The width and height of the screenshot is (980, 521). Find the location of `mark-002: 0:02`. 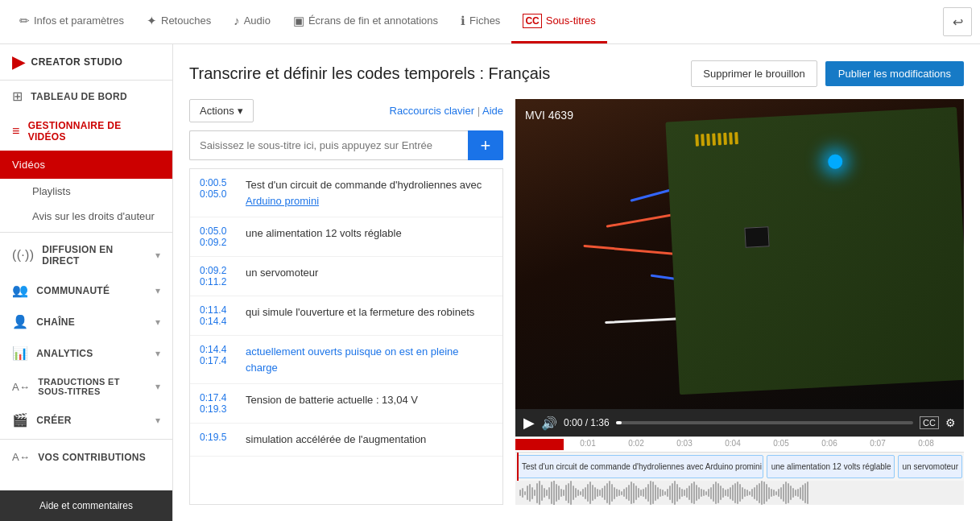

mark-002: 0:02 is located at coordinates (636, 445).